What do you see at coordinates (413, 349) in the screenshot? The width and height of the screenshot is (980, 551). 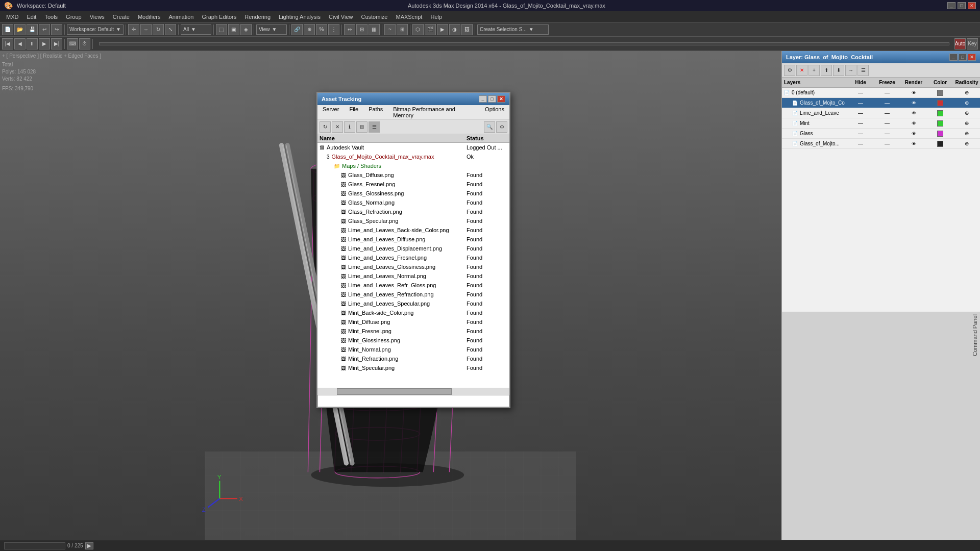 I see `asset-tree-row: 🖼 Mint_Normal.png Found` at bounding box center [413, 349].